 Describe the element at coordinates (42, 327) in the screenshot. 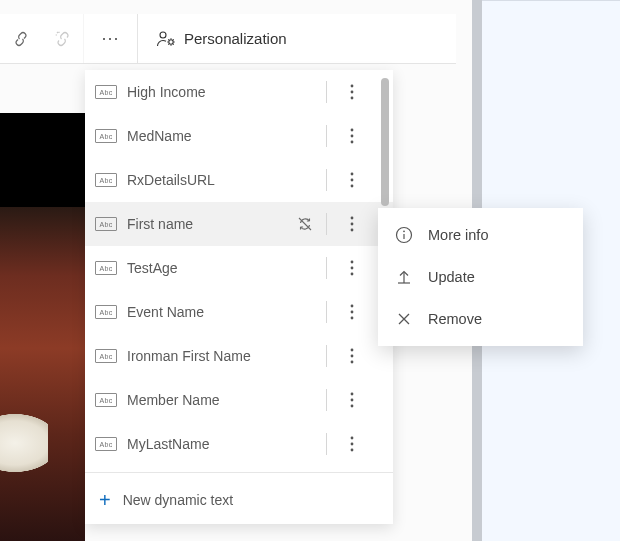

I see `background-image` at that location.